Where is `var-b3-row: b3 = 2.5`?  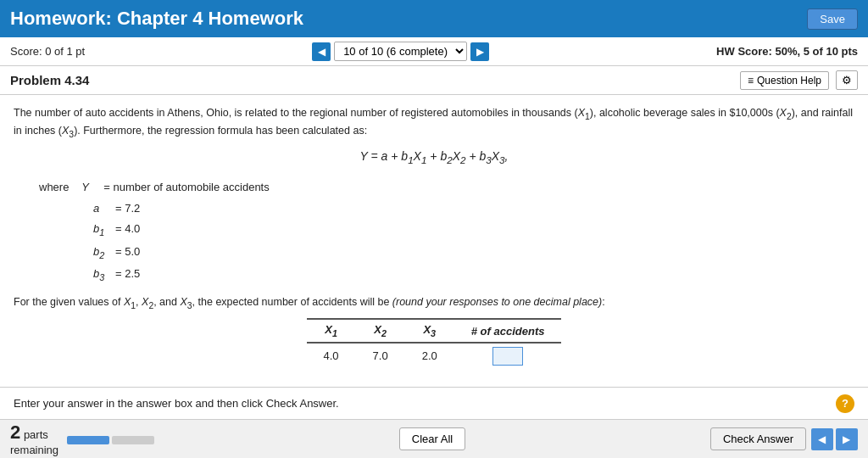
var-b3-row: b3 = 2.5 is located at coordinates (447, 275).